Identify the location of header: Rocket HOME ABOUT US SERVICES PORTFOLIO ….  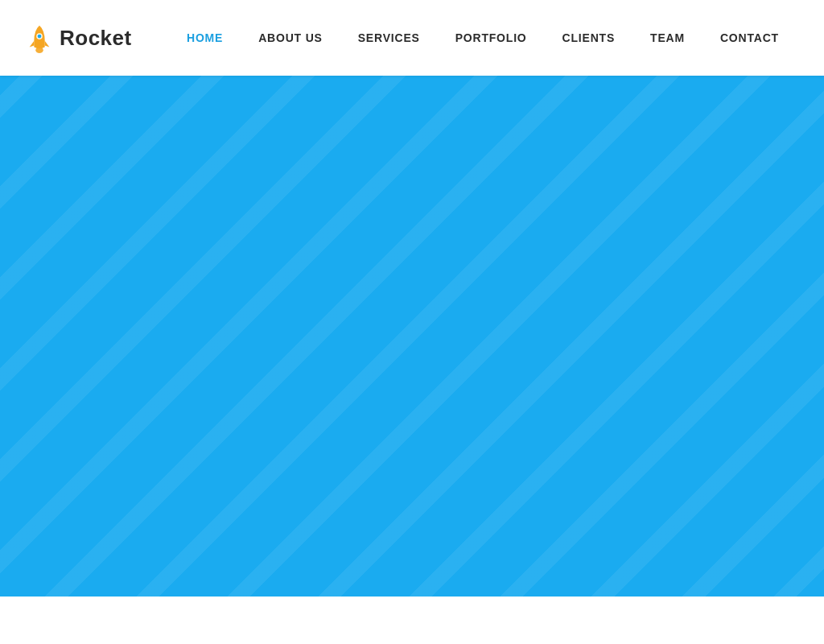
(412, 38).